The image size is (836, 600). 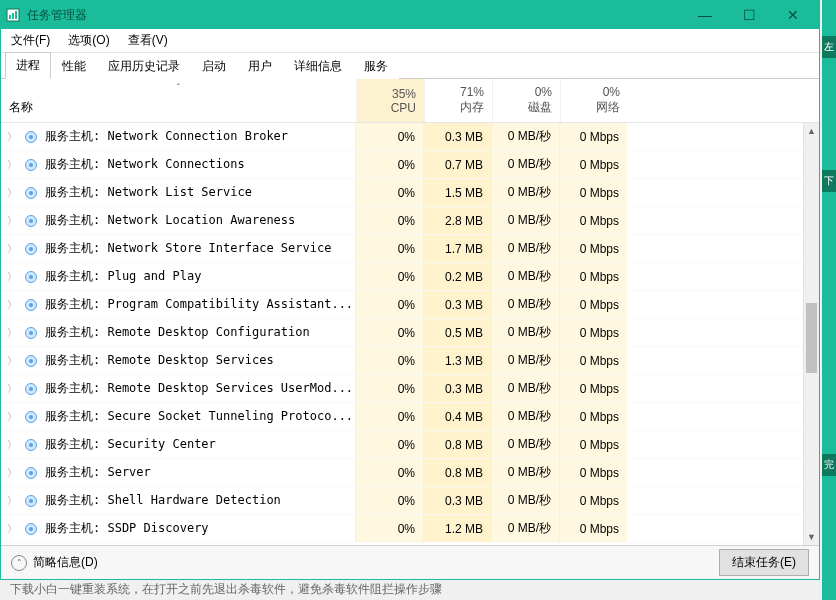 What do you see at coordinates (404, 108) in the screenshot?
I see `cpu-label: CPU` at bounding box center [404, 108].